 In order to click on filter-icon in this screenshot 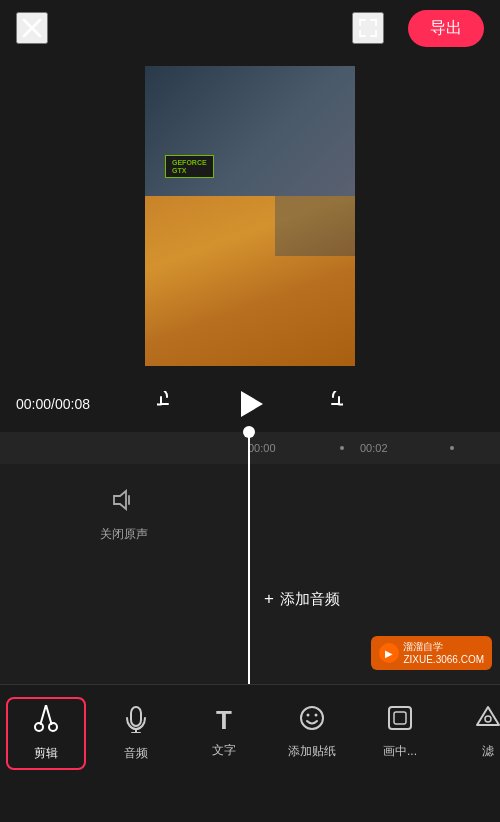, I will do `click(488, 721)`.